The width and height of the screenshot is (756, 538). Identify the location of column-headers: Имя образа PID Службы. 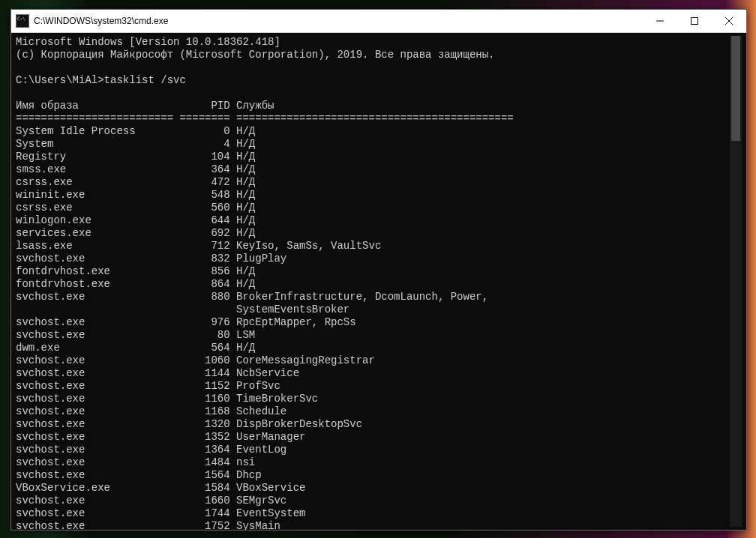
(373, 106).